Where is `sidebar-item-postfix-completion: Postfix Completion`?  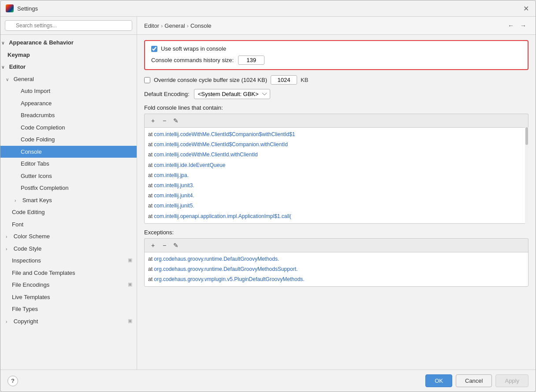
sidebar-item-postfix-completion: Postfix Completion is located at coordinates (69, 188).